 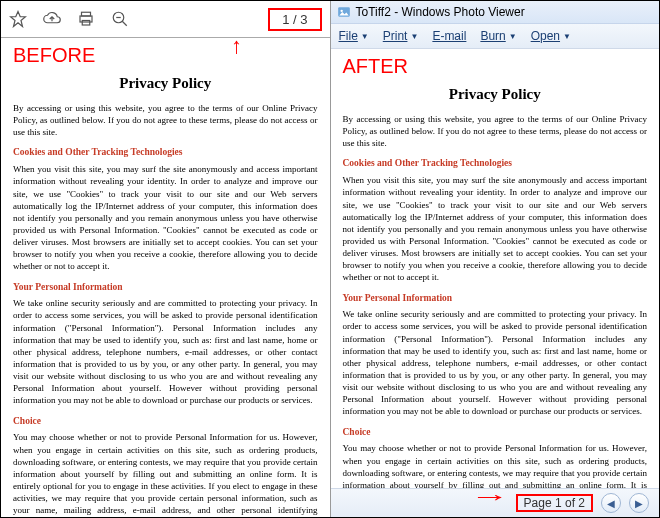 I want to click on photo-app-icon, so click(x=344, y=12).